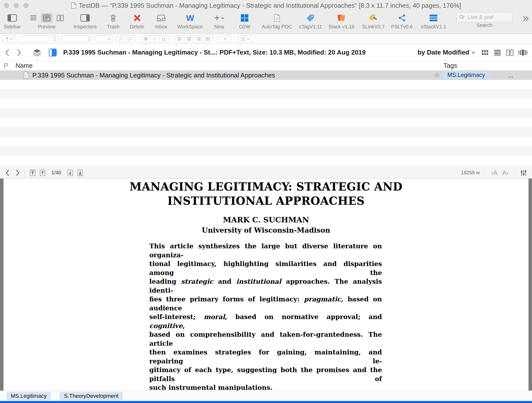  I want to click on list-style-dropdown, so click(245, 39).